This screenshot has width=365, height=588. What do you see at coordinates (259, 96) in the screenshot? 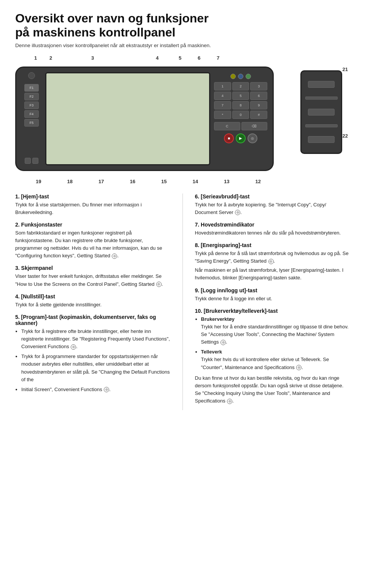
I see `key-6: 6` at bounding box center [259, 96].